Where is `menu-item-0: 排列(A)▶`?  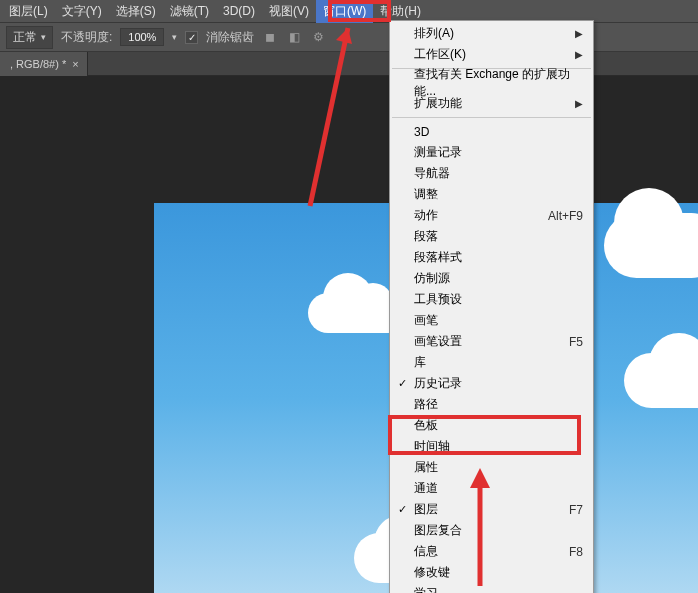
menu-item-0: 排列(A)▶ is located at coordinates (492, 34).